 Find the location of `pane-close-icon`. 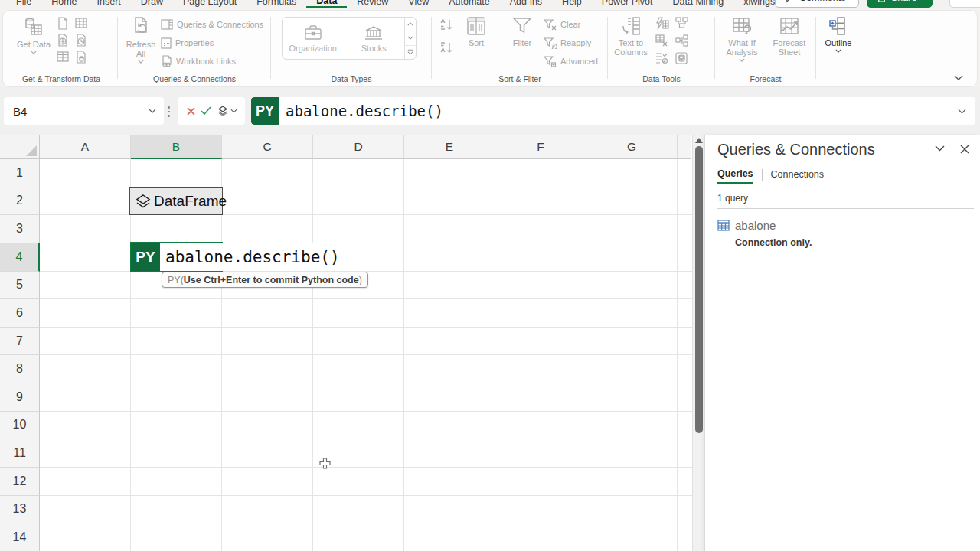

pane-close-icon is located at coordinates (965, 149).